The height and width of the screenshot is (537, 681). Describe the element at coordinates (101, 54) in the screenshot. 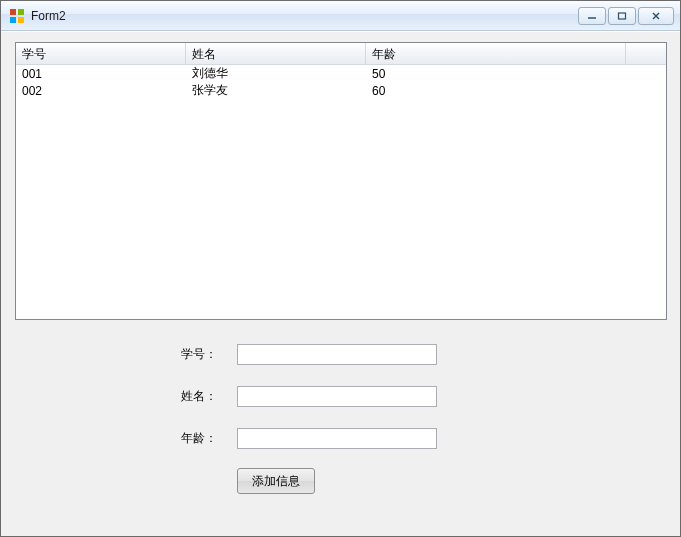

I see `column-header-id: 学号` at that location.